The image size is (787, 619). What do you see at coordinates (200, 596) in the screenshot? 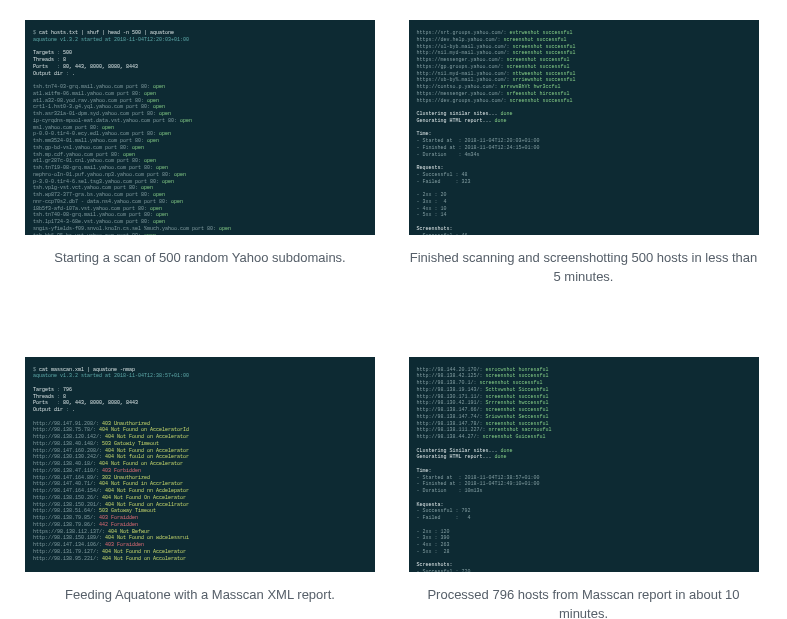
I see `caption: Feeding Aquatone with a Masscan XML repo…` at bounding box center [200, 596].